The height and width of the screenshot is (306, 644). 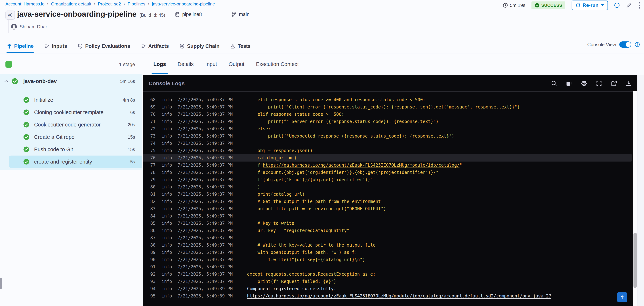 I want to click on settings-gear-icon, so click(x=584, y=84).